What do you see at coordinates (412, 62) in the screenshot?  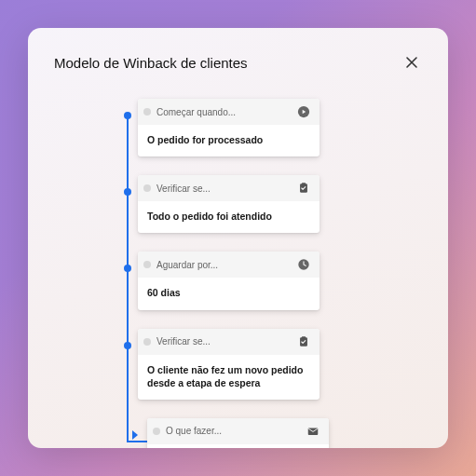 I see `close-button` at bounding box center [412, 62].